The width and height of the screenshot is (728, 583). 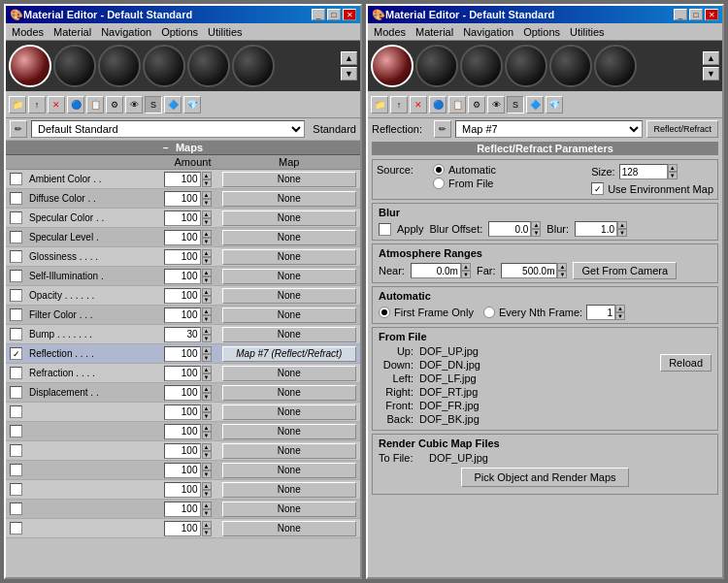 I want to click on spin-down-displacement: ▼, so click(x=207, y=397).